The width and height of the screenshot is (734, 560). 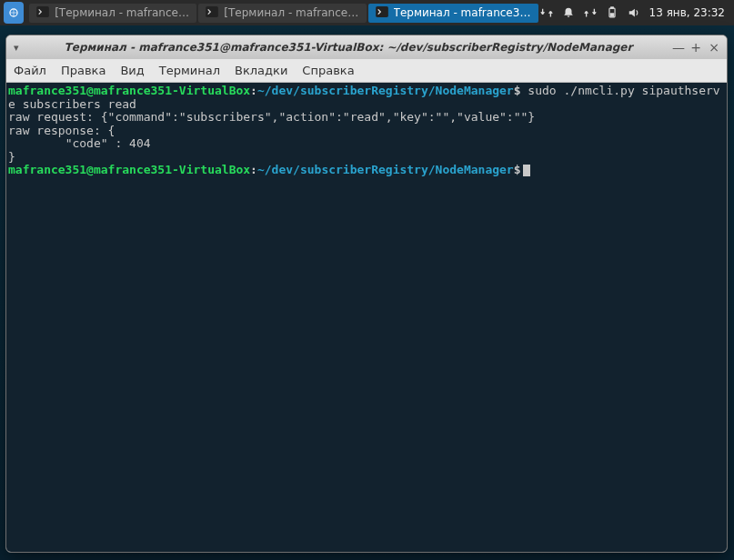 What do you see at coordinates (568, 13) in the screenshot?
I see `notifications-icon` at bounding box center [568, 13].